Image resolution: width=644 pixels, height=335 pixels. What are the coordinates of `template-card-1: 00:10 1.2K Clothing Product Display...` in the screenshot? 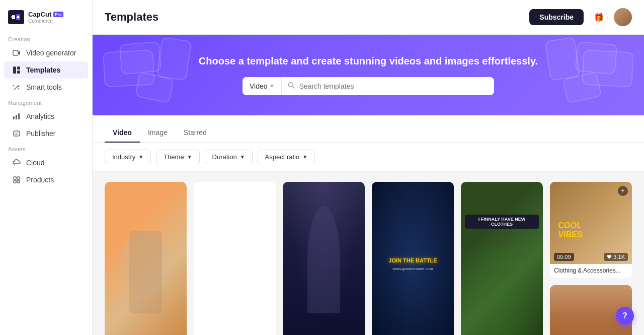 It's located at (234, 258).